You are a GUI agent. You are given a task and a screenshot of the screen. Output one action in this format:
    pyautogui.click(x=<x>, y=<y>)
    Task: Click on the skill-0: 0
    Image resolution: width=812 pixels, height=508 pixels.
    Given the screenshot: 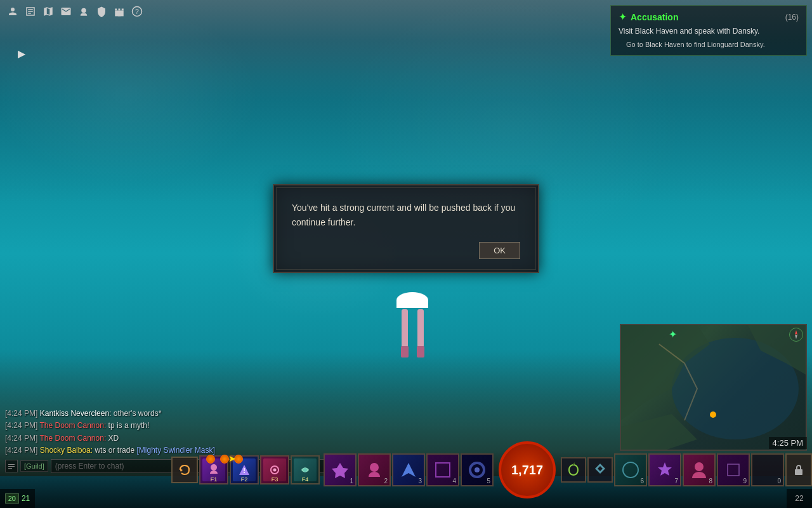 What is the action you would take?
    pyautogui.click(x=768, y=470)
    